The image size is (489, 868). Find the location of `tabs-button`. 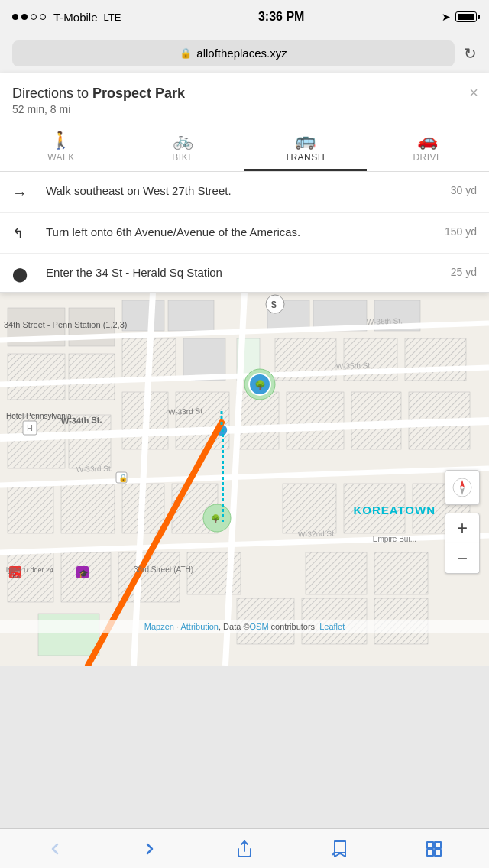

tabs-button is located at coordinates (434, 849).